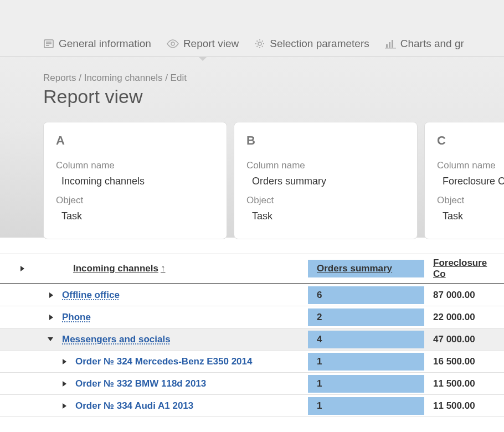  What do you see at coordinates (464, 295) in the screenshot?
I see `foreclosure-value: 87 000.00` at bounding box center [464, 295].